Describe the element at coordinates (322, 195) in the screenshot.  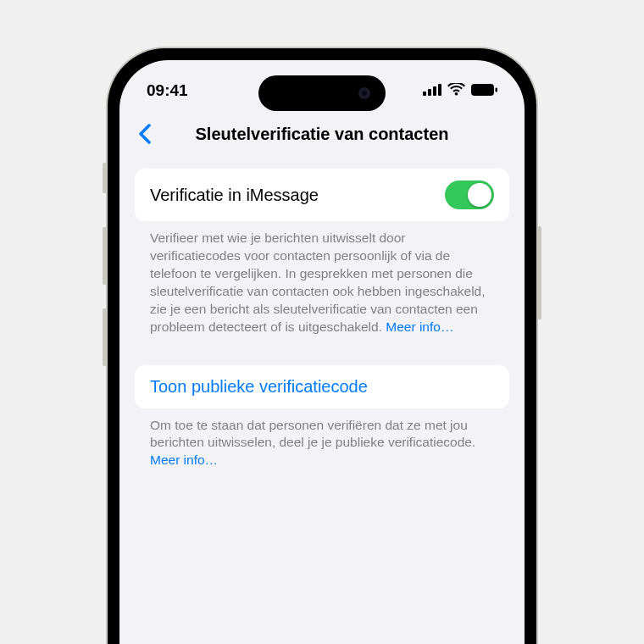
I see `imessage-verification-row: Verificatie in iMessage` at that location.